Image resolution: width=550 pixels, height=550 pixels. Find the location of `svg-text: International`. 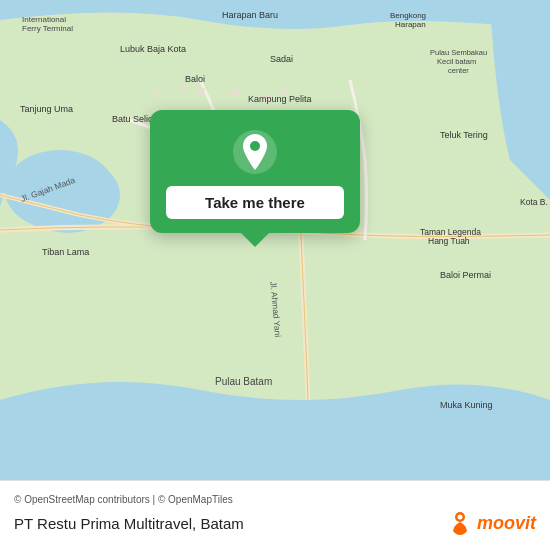

svg-text: International is located at coordinates (44, 20).